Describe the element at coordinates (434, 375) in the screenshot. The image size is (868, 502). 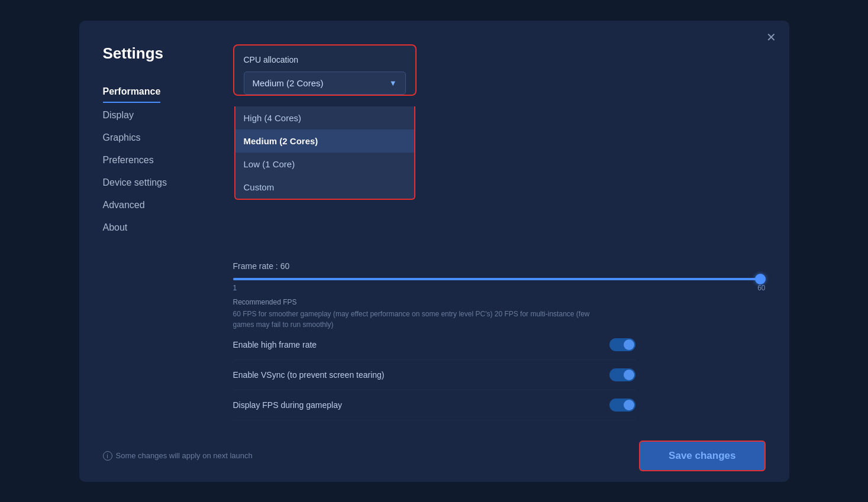
I see `toggle-row-vsync: Enable VSync (to prevent screen tearing)` at that location.